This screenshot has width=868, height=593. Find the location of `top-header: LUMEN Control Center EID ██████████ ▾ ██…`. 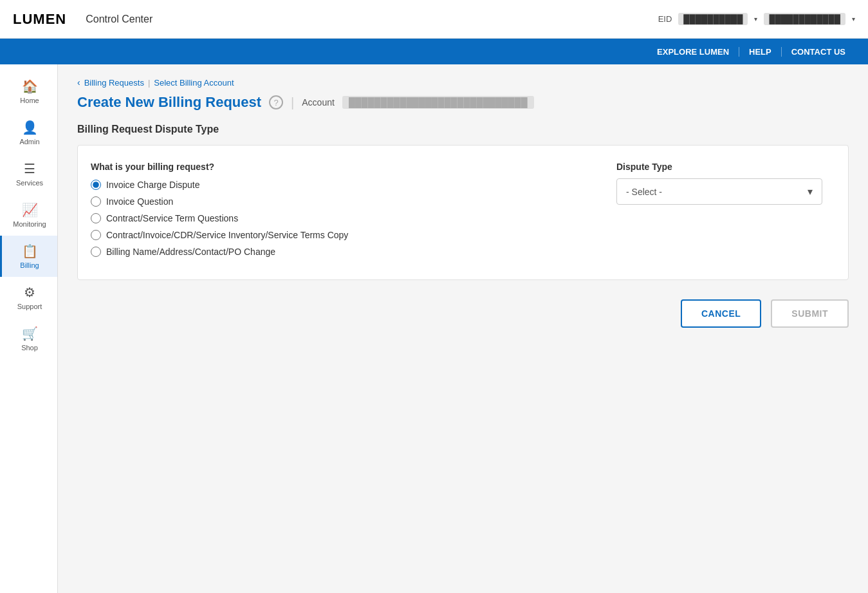

top-header: LUMEN Control Center EID ██████████ ▾ ██… is located at coordinates (434, 19).